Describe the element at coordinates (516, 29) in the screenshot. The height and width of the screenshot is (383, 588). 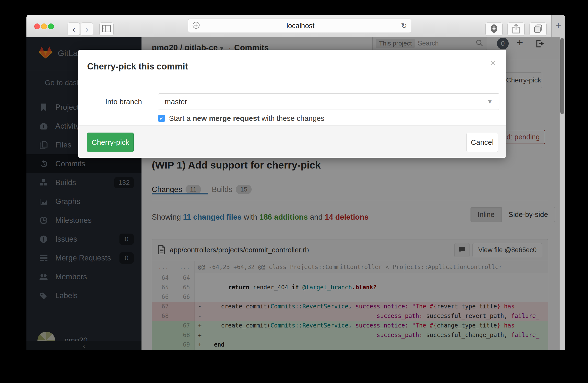
I see `share-button` at that location.